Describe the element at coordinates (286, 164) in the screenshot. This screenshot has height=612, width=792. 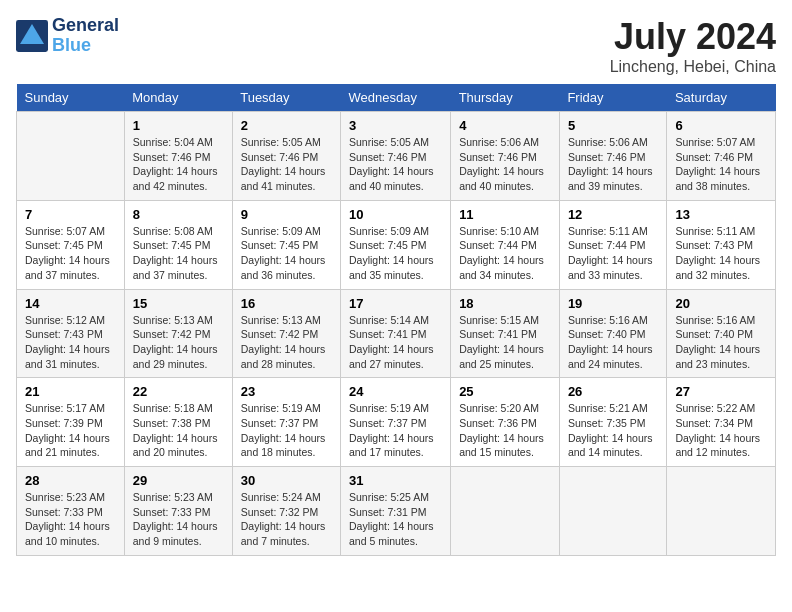
I see `day-info: Sunrise: 5:05 AMSunset: 7:46 PMDaylight:…` at that location.